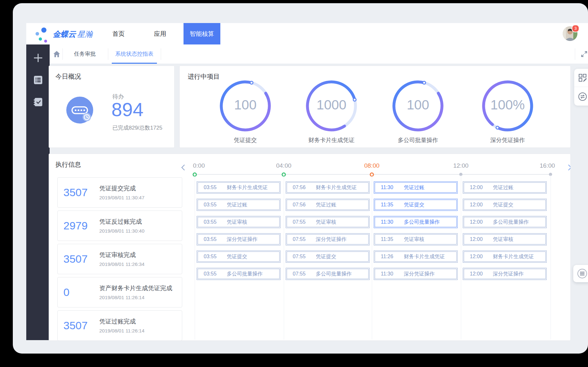 The image size is (588, 367). Describe the element at coordinates (328, 239) in the screenshot. I see `event-chip: 07:55深分凭证操作` at that location.